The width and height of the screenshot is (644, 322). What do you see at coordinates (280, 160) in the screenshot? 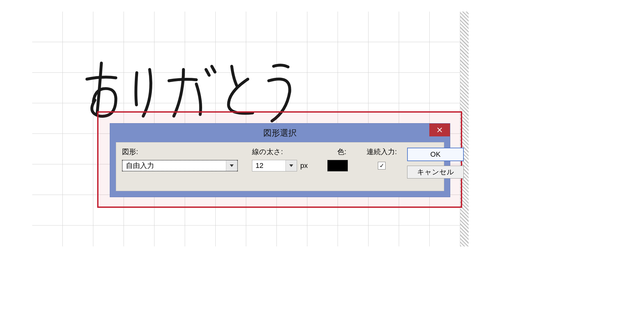
I see `shape-select-dialog: 図形選択 図形: 自由入力 線の太さ:` at bounding box center [280, 160].